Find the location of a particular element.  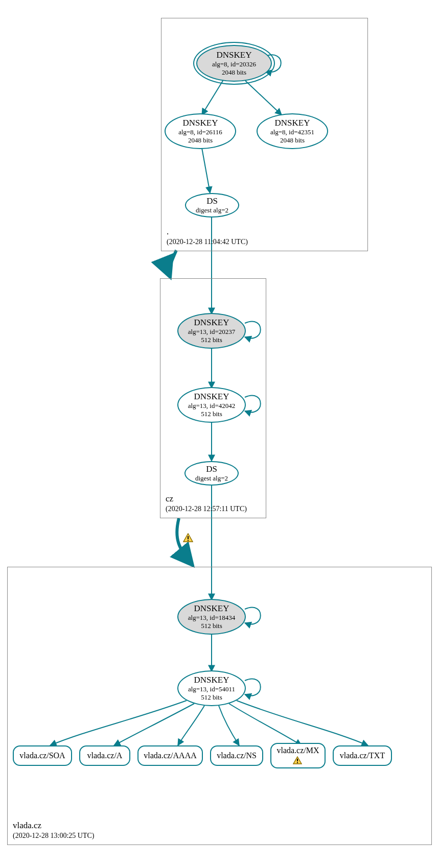

zone-vlada-label: vlada.cz (2020-12-28 13:00:25 UTC) is located at coordinates (53, 830).